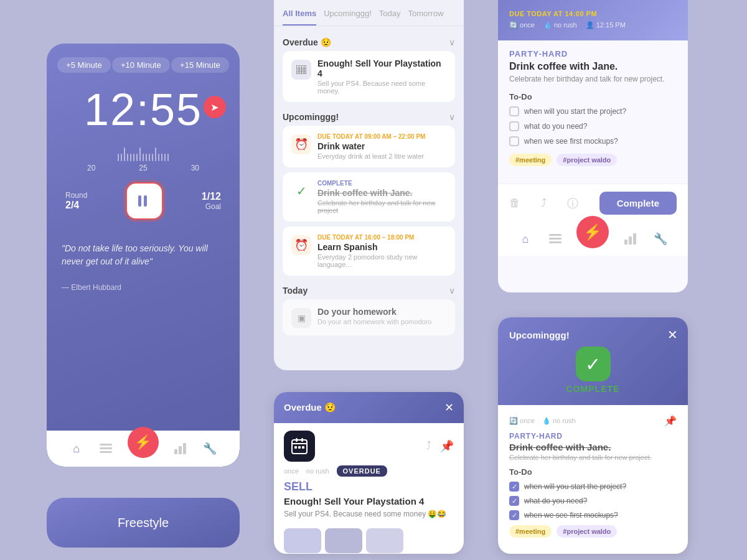 The image size is (747, 560). I want to click on nav-settings-icon: 🔧, so click(210, 449).